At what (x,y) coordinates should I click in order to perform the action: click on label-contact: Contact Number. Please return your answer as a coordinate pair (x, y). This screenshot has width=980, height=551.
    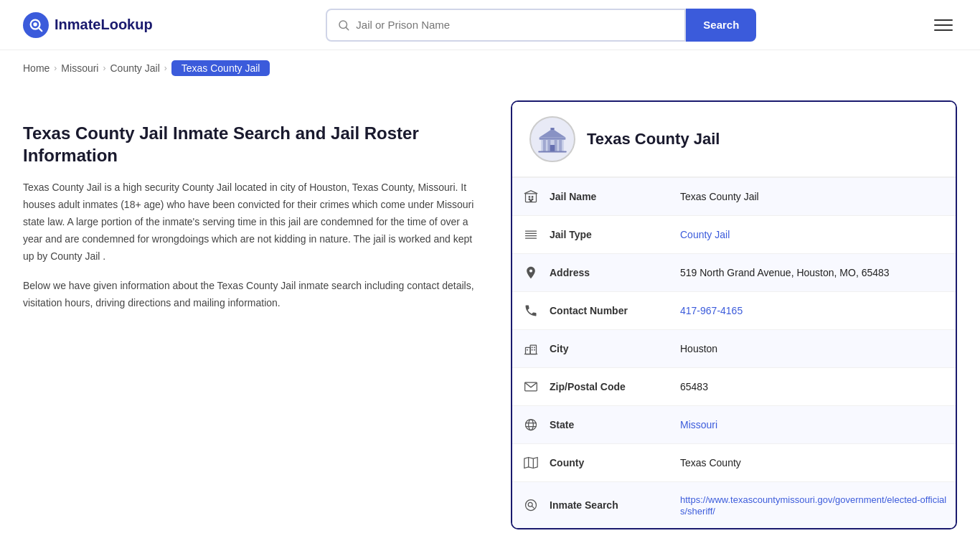
    Looking at the image, I should click on (611, 311).